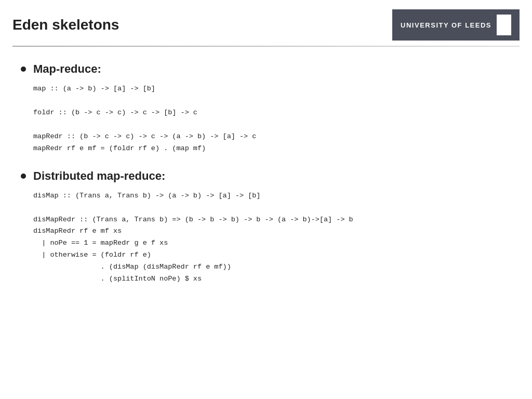 This screenshot has height=399, width=532. I want to click on code-line: mapRedr rf e mf = (foldr rf e) . (map mf…, so click(272, 149).